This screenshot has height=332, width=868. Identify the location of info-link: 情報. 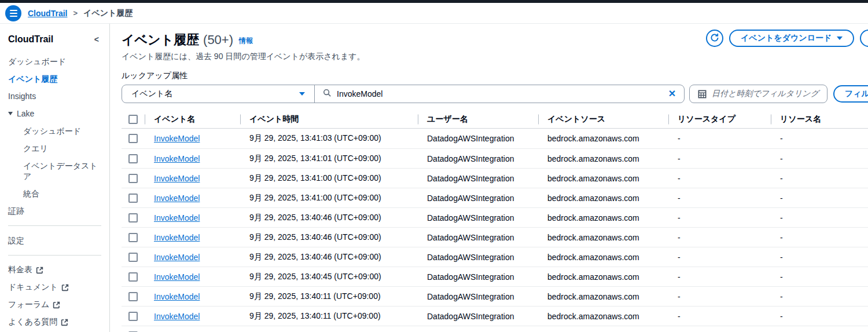
(246, 41).